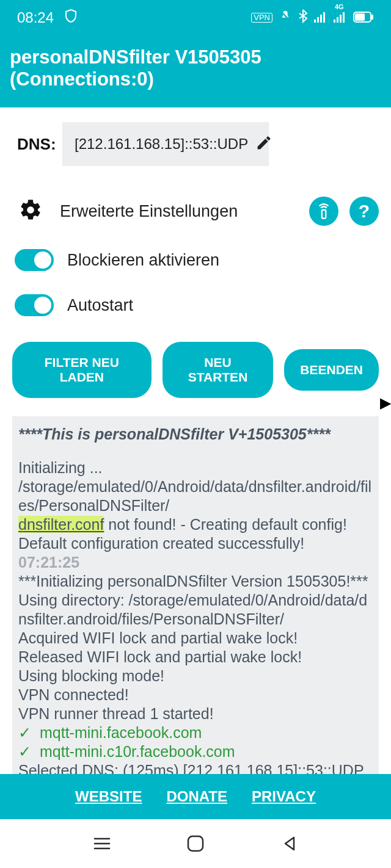 This screenshot has width=391, height=868. What do you see at coordinates (196, 260) in the screenshot?
I see `blocking-toggle-row: Blockieren aktivieren` at bounding box center [196, 260].